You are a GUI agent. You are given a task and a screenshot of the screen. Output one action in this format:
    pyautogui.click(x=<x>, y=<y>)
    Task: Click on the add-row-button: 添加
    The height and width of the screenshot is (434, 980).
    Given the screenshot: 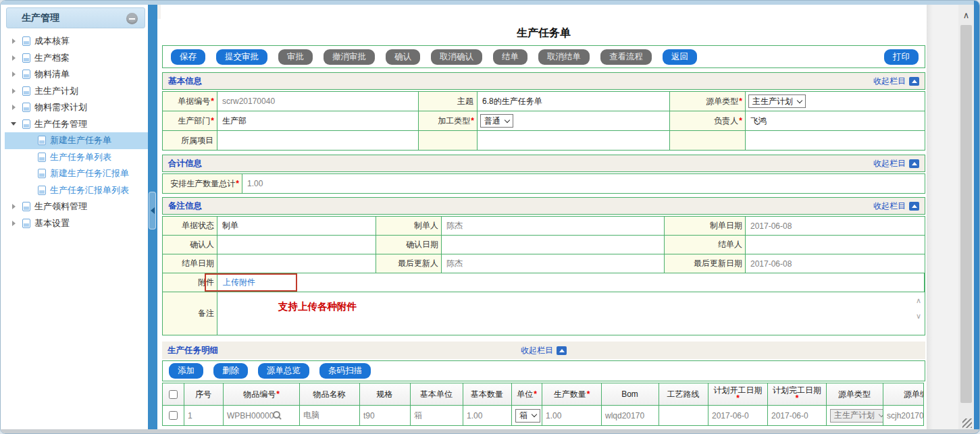 What is the action you would take?
    pyautogui.click(x=186, y=371)
    